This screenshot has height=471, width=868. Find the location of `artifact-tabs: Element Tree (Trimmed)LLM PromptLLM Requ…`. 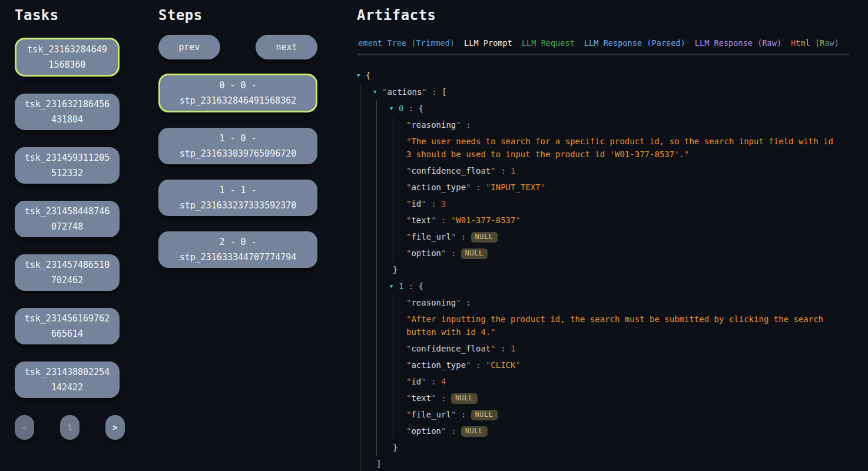

artifact-tabs: Element Tree (Trimmed)LLM PromptLLM Requ… is located at coordinates (603, 47).